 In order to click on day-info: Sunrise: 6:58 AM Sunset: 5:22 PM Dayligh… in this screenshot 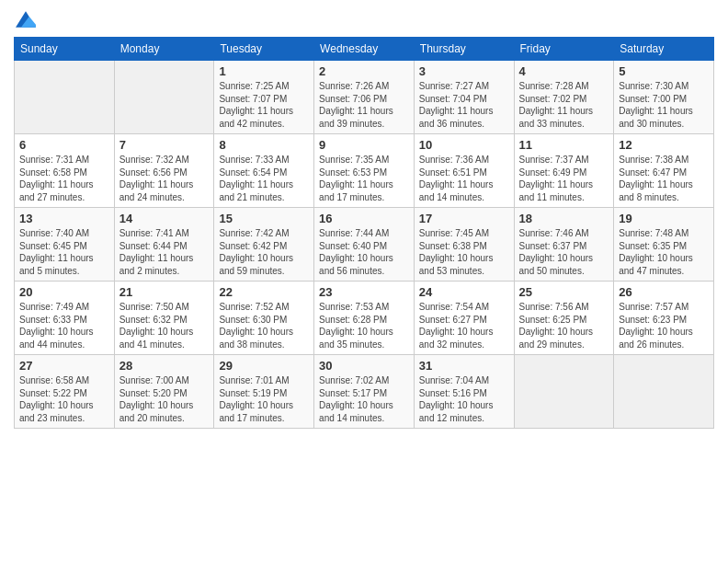, I will do `click(64, 399)`.